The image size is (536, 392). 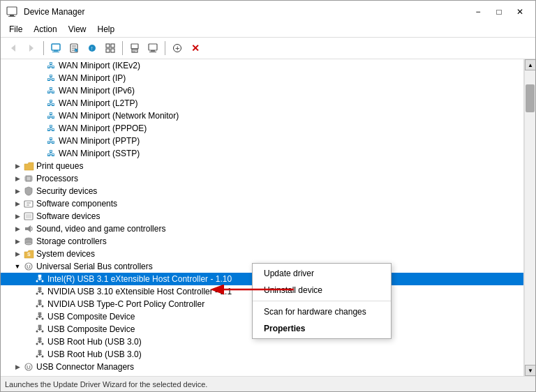 I want to click on menu-bar: File Action View Help, so click(x=268, y=29).